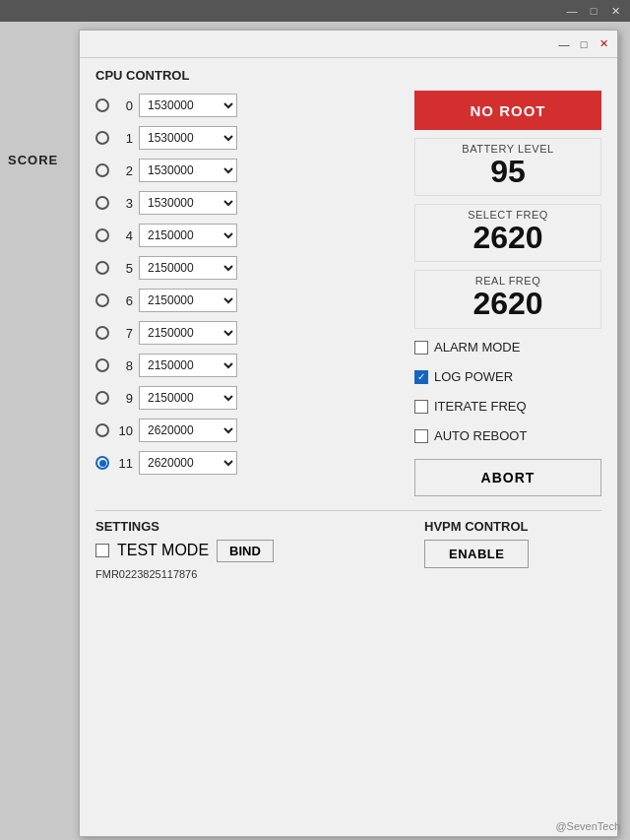 This screenshot has width=630, height=840. What do you see at coordinates (188, 333) in the screenshot?
I see `freq-select-7: 2150000` at bounding box center [188, 333].